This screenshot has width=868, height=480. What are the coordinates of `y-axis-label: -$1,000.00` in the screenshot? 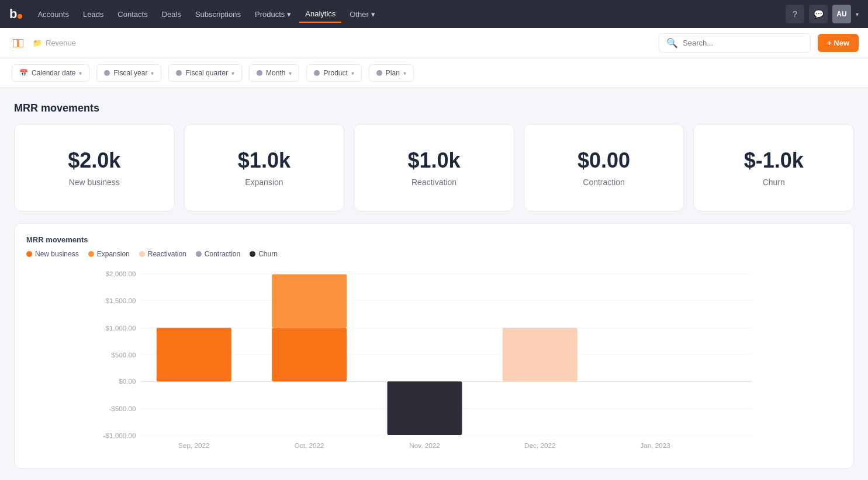 It's located at (120, 436).